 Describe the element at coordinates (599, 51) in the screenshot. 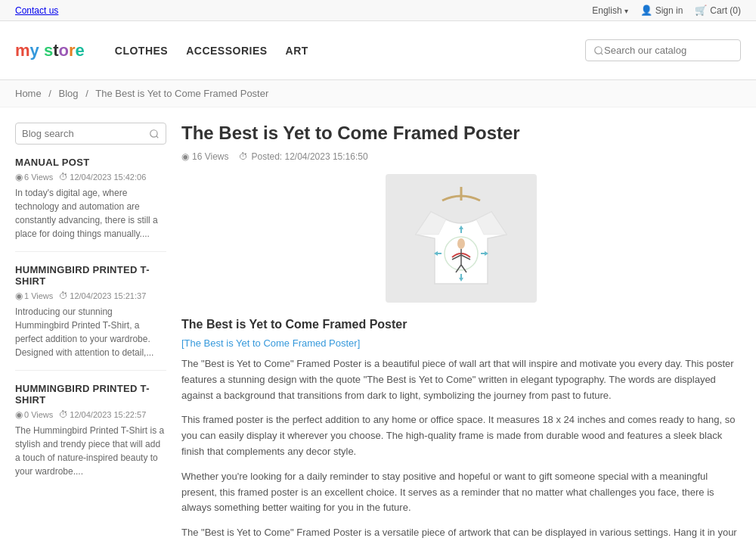

I see `search-icon` at that location.